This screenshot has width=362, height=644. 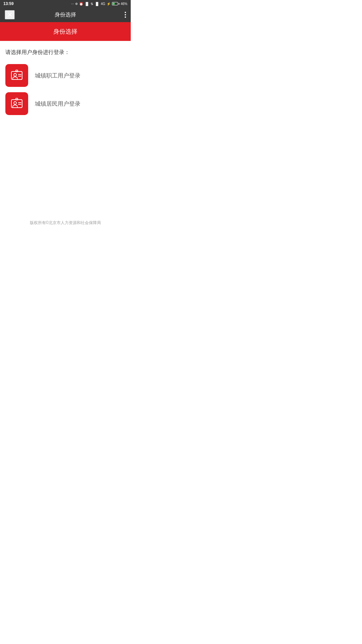 I want to click on status-time: 13:59, so click(x=9, y=4).